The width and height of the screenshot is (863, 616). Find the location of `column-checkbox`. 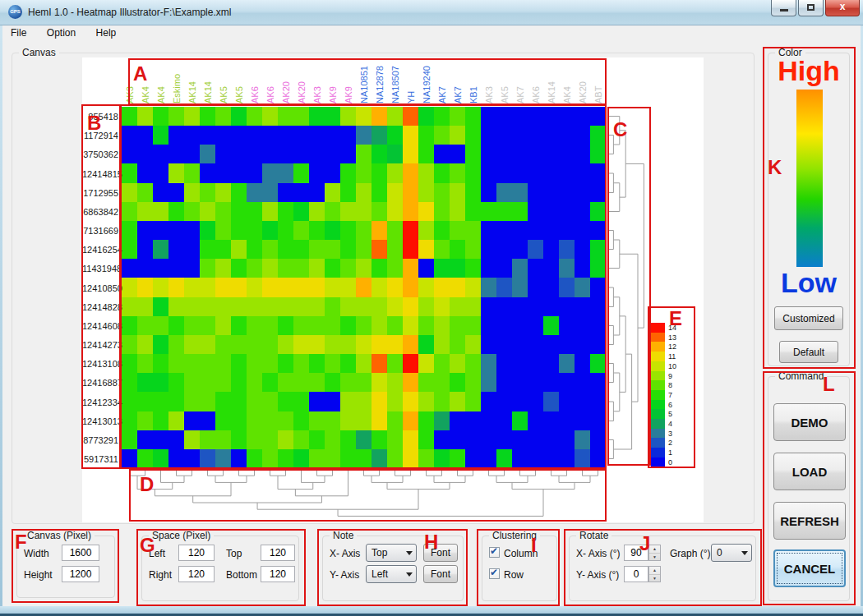

column-checkbox is located at coordinates (495, 552).